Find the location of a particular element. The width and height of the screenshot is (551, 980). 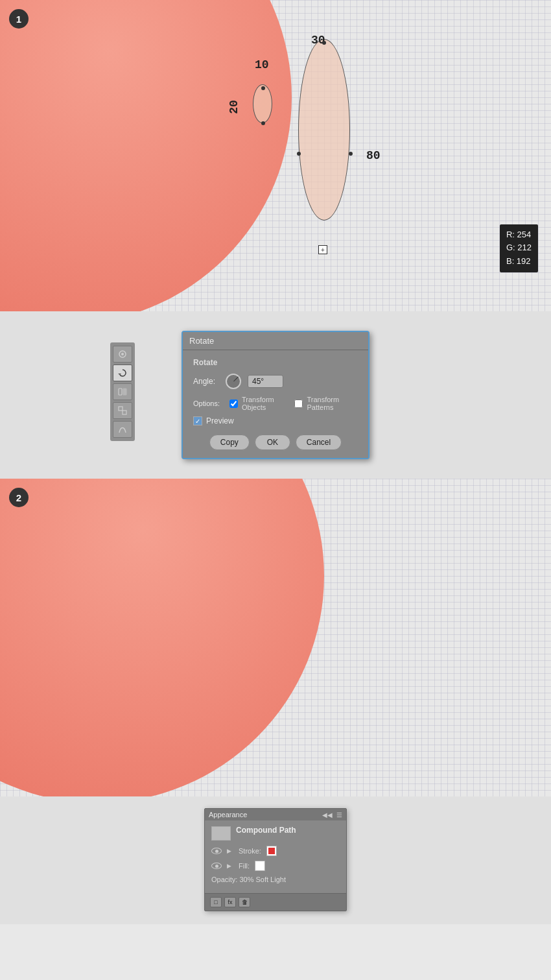

color-r: R: 254 is located at coordinates (519, 235).